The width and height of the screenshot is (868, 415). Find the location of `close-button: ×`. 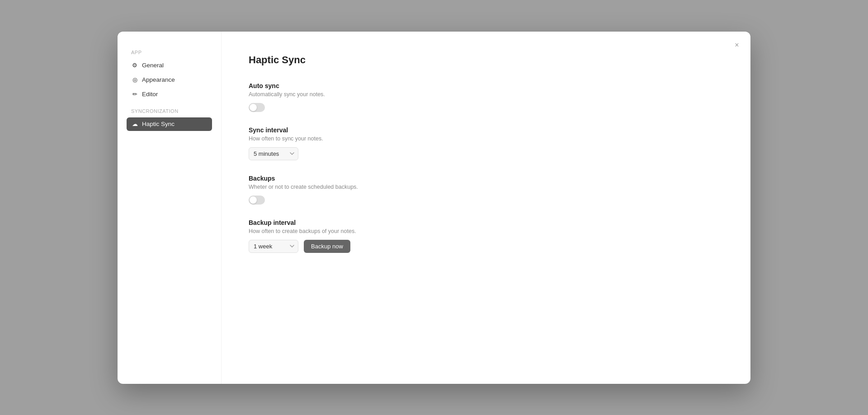

close-button: × is located at coordinates (737, 45).